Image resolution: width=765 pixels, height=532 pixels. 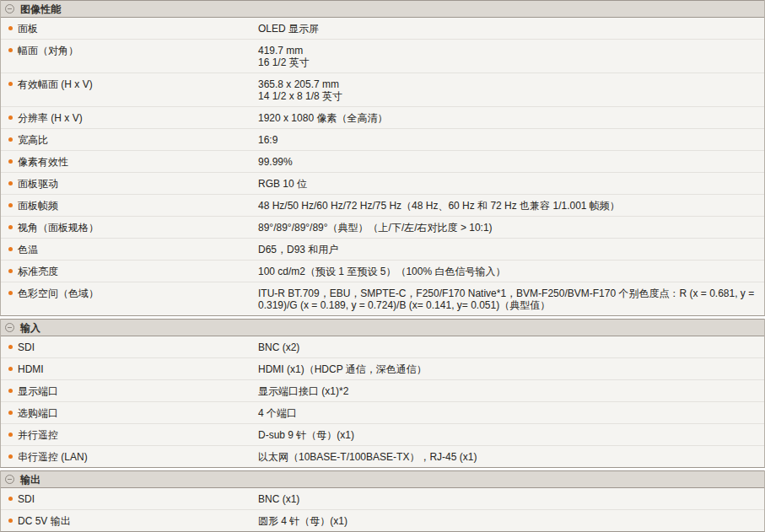 I want to click on spec-value: BNC (x2), so click(x=511, y=347).